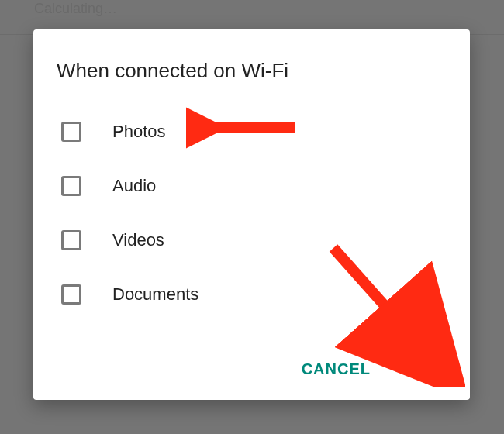  Describe the element at coordinates (337, 369) in the screenshot. I see `cancel-button: CANCEL` at that location.